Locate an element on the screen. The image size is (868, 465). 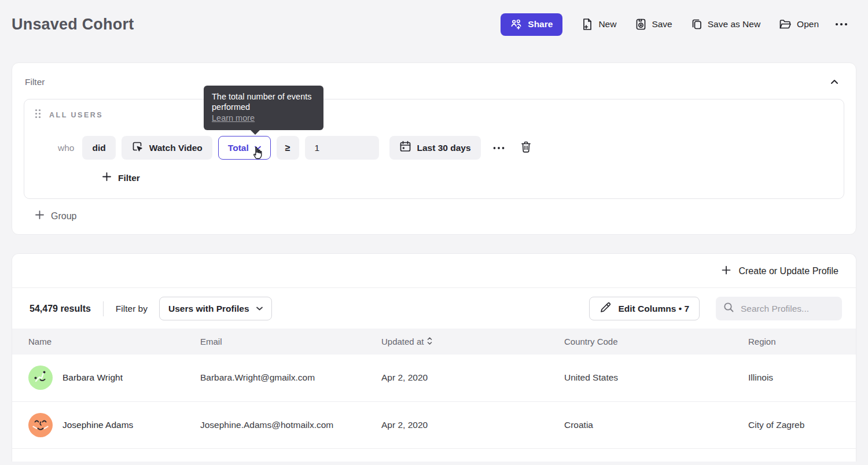
profile-type-selected: Users with Profiles is located at coordinates (209, 309).